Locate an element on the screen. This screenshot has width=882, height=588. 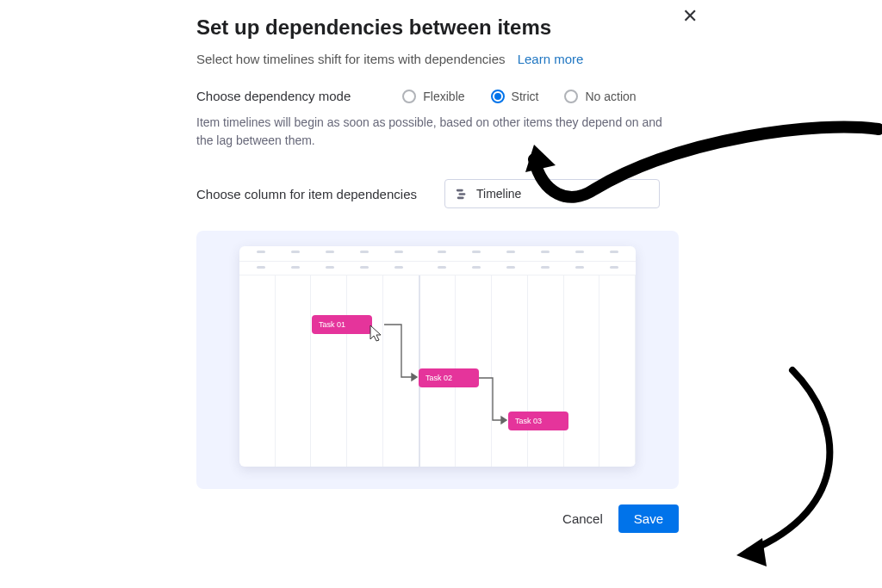
dropdown-value: Timeline is located at coordinates (499, 194).